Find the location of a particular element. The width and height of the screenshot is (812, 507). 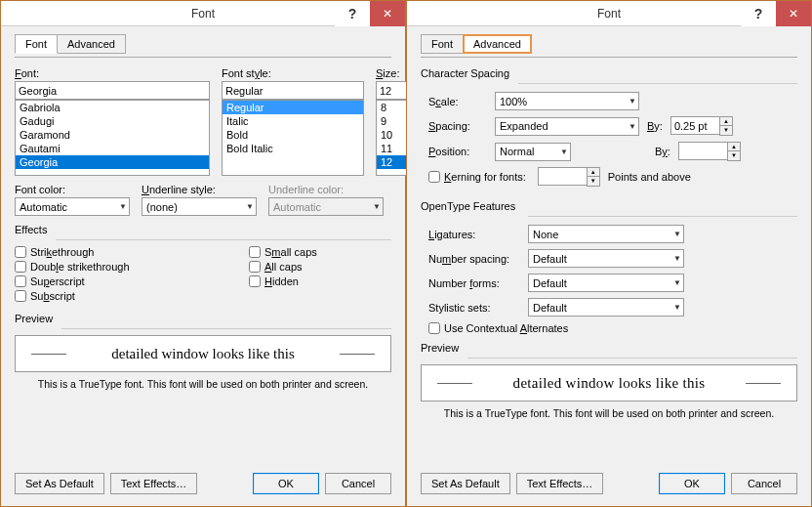

underline-style-label: Underline style: is located at coordinates (199, 190).